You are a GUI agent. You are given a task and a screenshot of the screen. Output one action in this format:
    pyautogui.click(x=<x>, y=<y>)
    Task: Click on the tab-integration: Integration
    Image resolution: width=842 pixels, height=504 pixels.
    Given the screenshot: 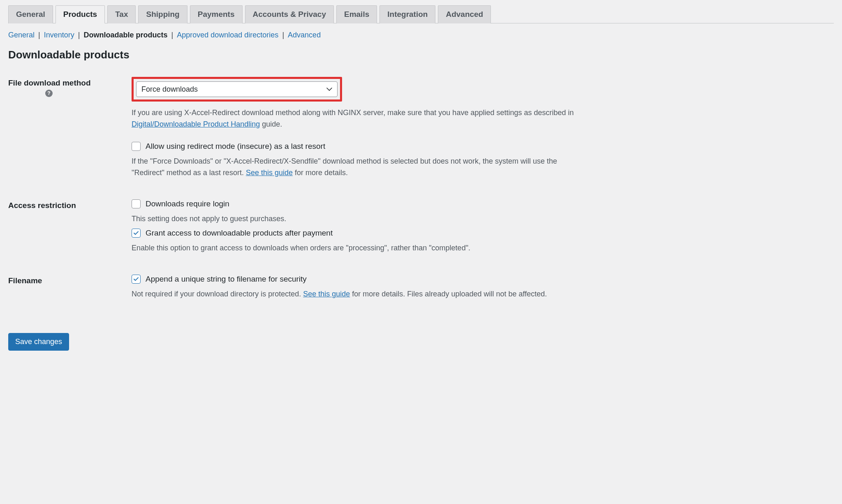 What is the action you would take?
    pyautogui.click(x=407, y=14)
    